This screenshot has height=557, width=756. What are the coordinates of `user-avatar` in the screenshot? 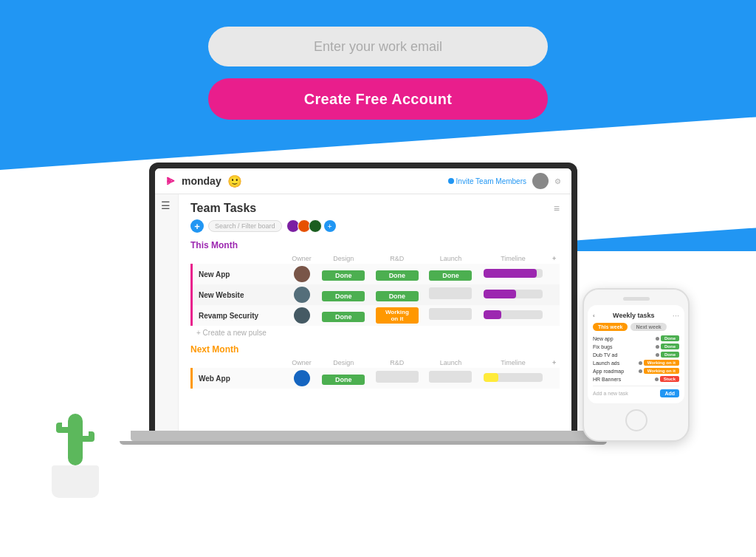 It's located at (540, 181).